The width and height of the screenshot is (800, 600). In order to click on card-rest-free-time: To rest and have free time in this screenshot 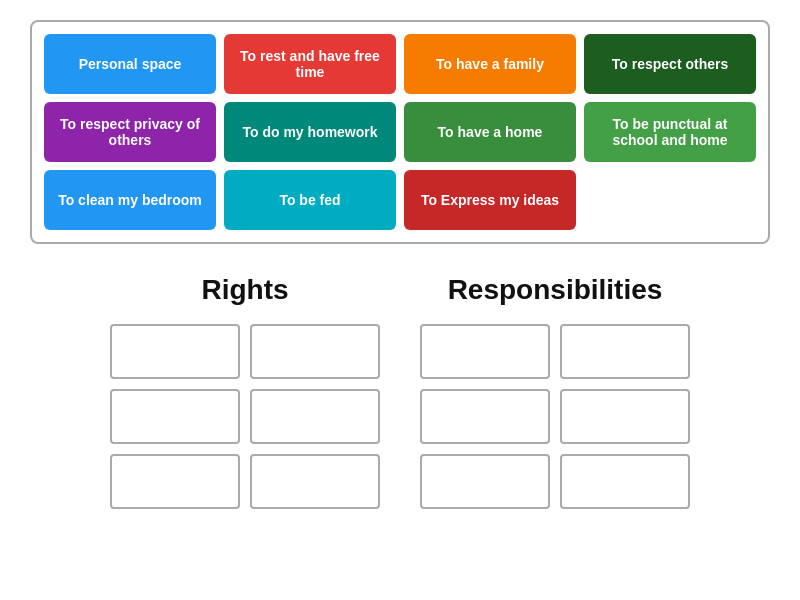, I will do `click(310, 64)`.